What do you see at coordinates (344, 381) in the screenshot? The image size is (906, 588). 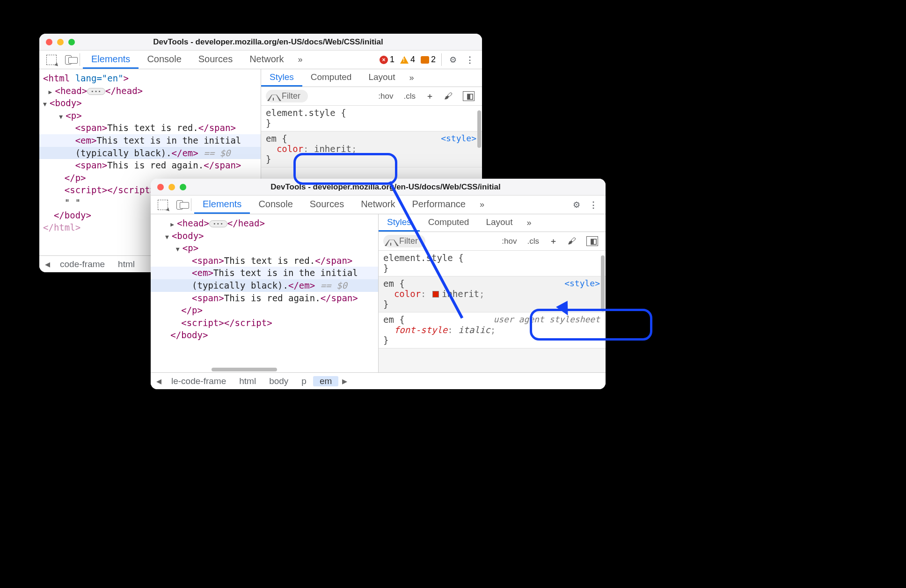 I see `crumb-next-icon: ▸` at bounding box center [344, 381].